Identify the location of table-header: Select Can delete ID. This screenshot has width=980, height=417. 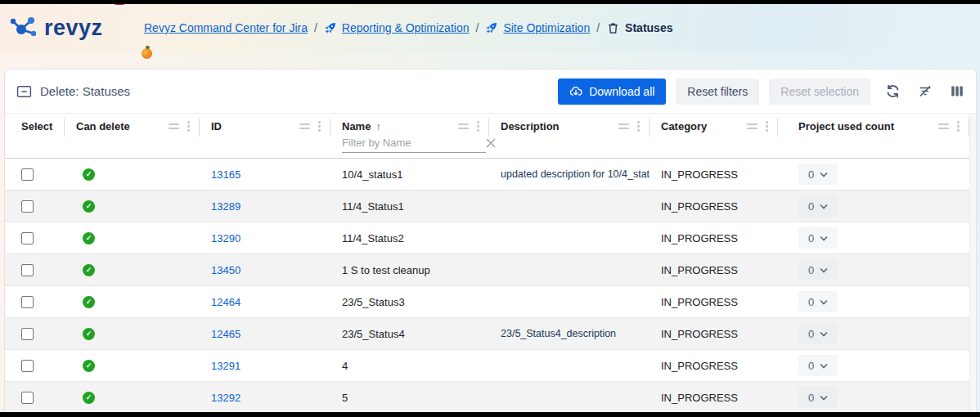
(488, 136).